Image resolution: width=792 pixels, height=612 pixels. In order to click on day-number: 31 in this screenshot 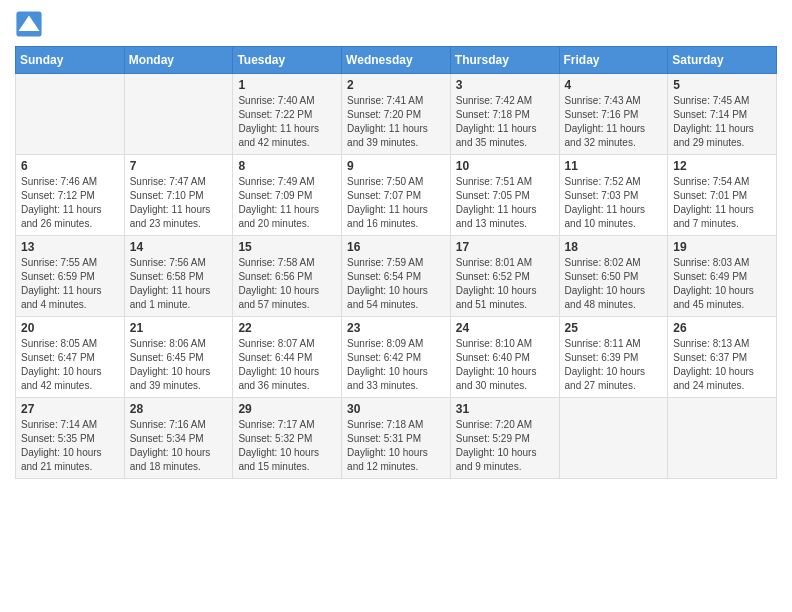, I will do `click(505, 409)`.